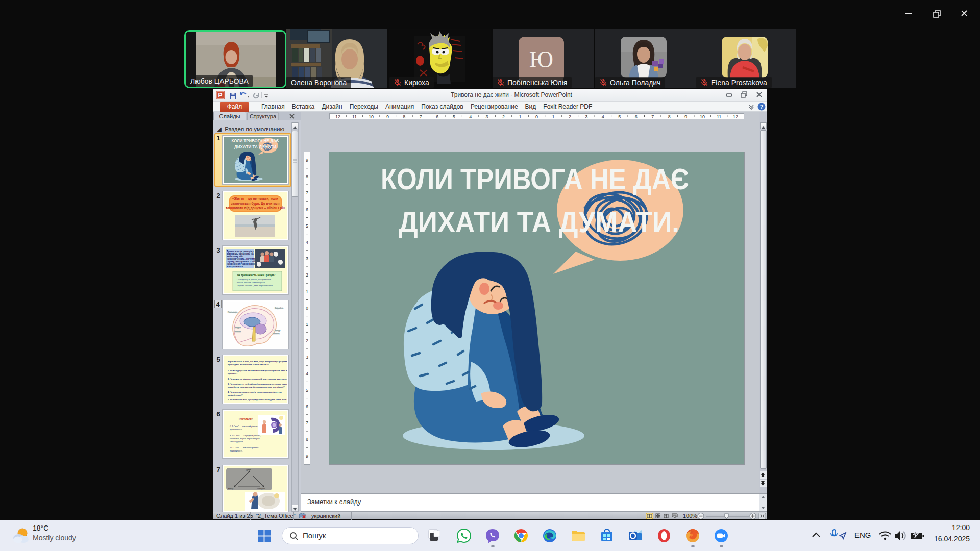 This screenshot has width=980, height=551. Describe the element at coordinates (255, 392) in the screenshot. I see `svg-text:4. Чи стали ви продуктивні у т: 4. Чи стали ви продуктивні у таких назва…` at that location.